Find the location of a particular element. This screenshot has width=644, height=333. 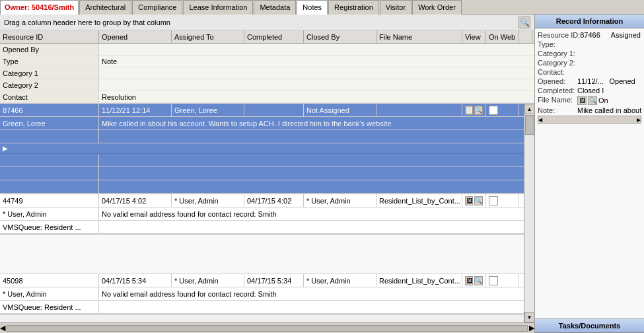

search-icon-44749: 🔍 is located at coordinates (478, 201).